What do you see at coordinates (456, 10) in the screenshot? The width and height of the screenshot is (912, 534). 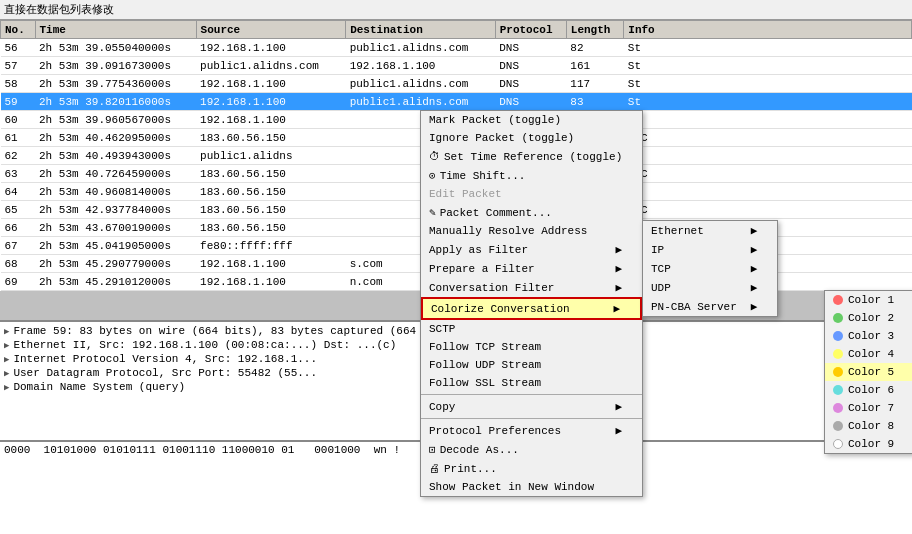 I see `title-bar: 直接在数据包列表修改` at bounding box center [456, 10].